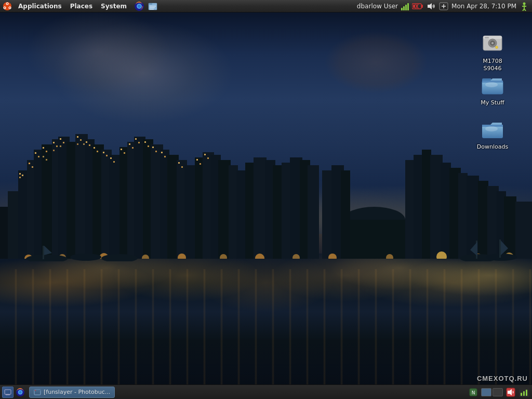  What do you see at coordinates (500, 392) in the screenshot?
I see `taskbar-bottom-right: N` at bounding box center [500, 392].